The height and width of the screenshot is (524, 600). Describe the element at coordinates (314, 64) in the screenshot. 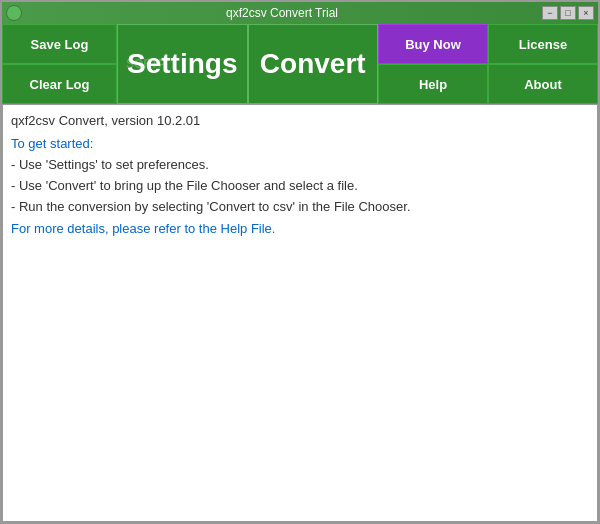

I see `convert-button: Convert` at that location.